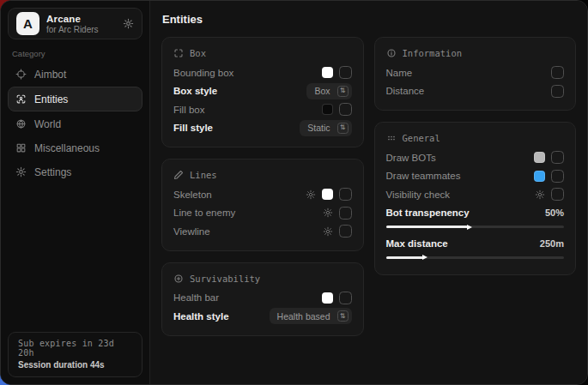  I want to click on bot-transparency-slider, so click(476, 226).